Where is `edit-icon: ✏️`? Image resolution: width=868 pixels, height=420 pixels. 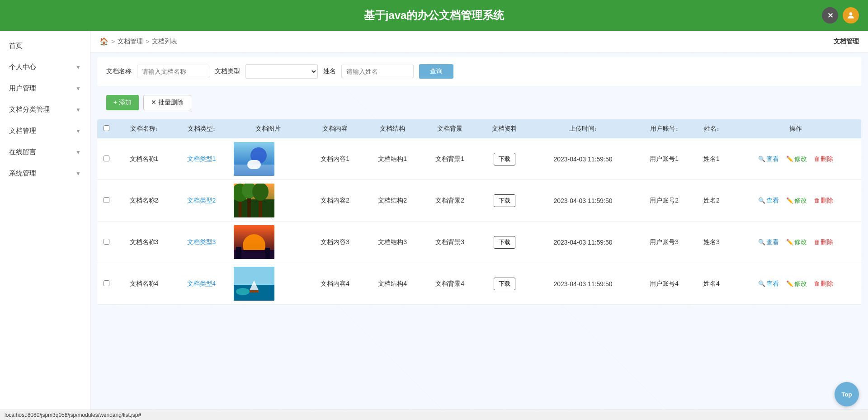 edit-icon: ✏️ is located at coordinates (790, 159).